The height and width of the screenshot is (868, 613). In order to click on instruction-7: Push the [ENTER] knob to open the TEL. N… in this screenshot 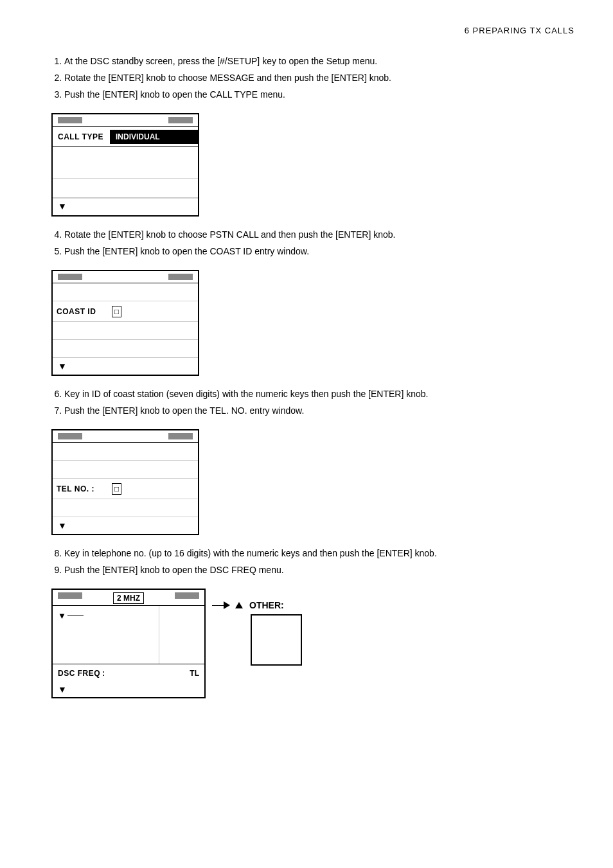, I will do `click(319, 411)`.